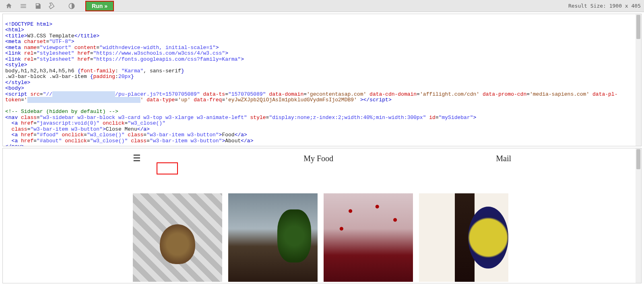 This screenshot has height=285, width=644. I want to click on food-image-sandwich, so click(178, 238).